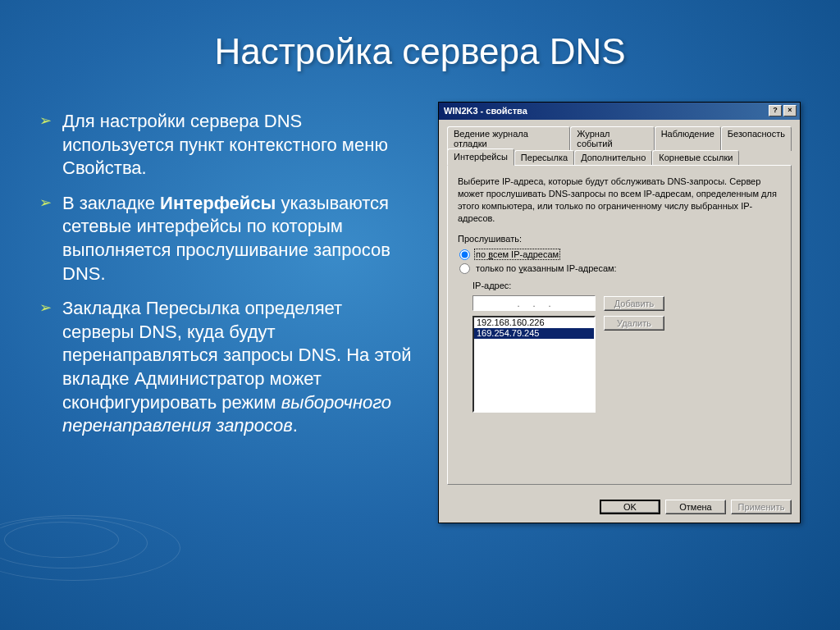 Image resolution: width=840 pixels, height=630 pixels. What do you see at coordinates (630, 507) in the screenshot?
I see `ok-button: OK` at bounding box center [630, 507].